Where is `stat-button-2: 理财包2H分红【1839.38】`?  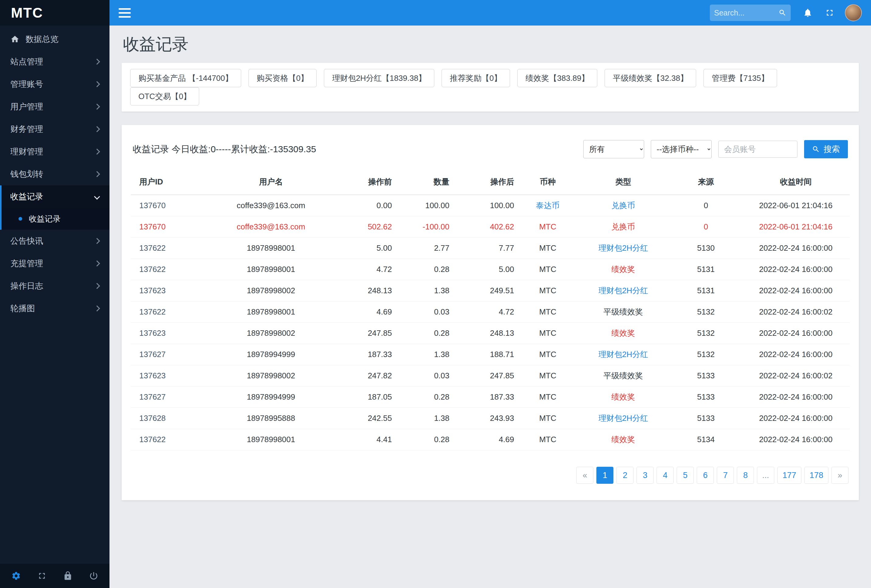
stat-button-2: 理财包2H分红【1839.38】 is located at coordinates (379, 78).